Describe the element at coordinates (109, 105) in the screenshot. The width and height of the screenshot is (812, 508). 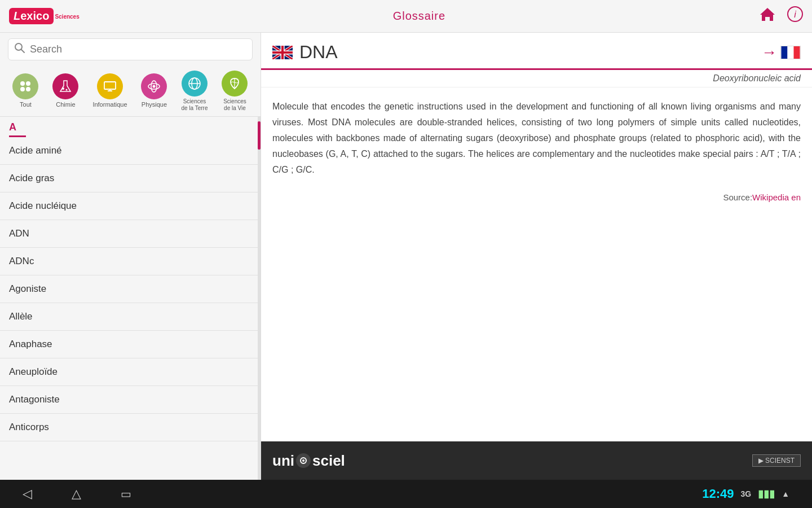
I see `category-informatique-label: Informatique` at that location.